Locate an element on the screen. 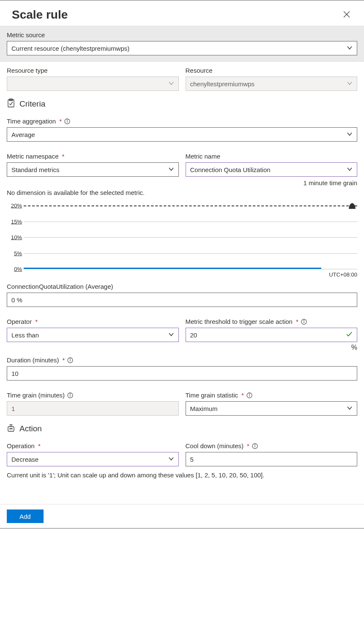  operation-value: Decrease is located at coordinates (25, 459).